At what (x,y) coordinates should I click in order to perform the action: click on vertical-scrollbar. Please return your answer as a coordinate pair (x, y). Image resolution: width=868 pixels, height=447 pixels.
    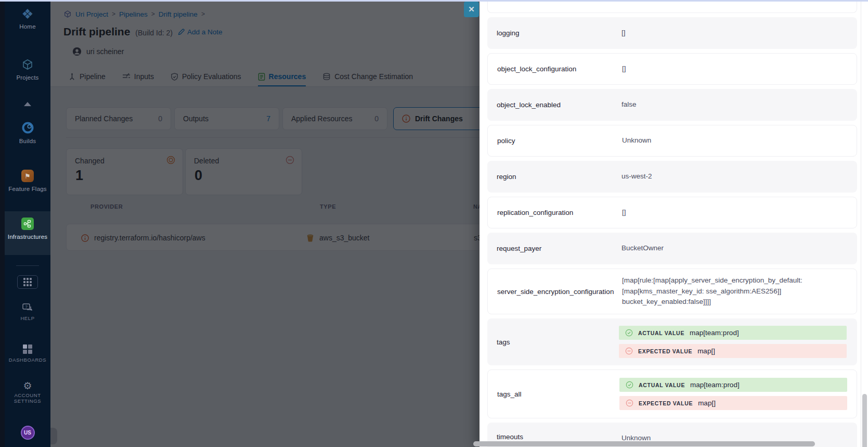
    Looking at the image, I should click on (864, 224).